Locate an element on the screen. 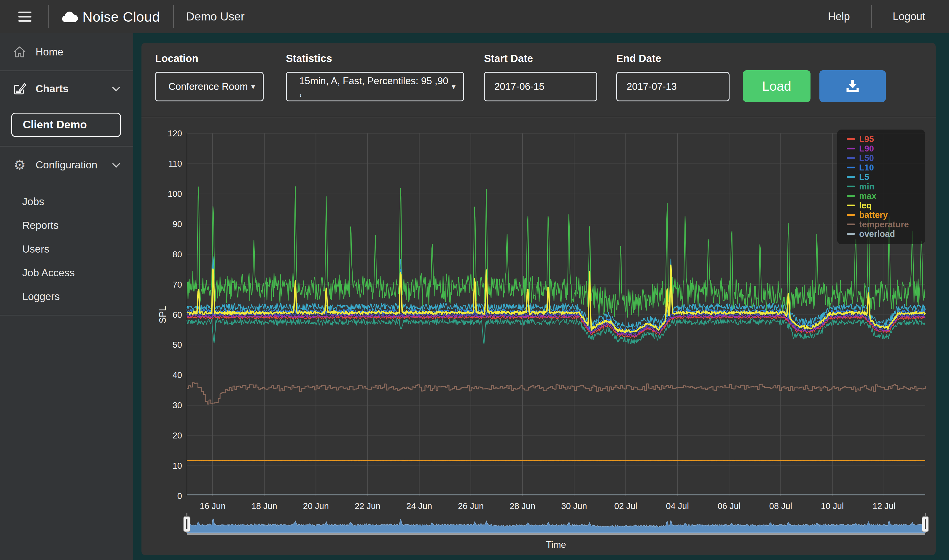 The image size is (949, 560). legend-item-max: max is located at coordinates (886, 196).